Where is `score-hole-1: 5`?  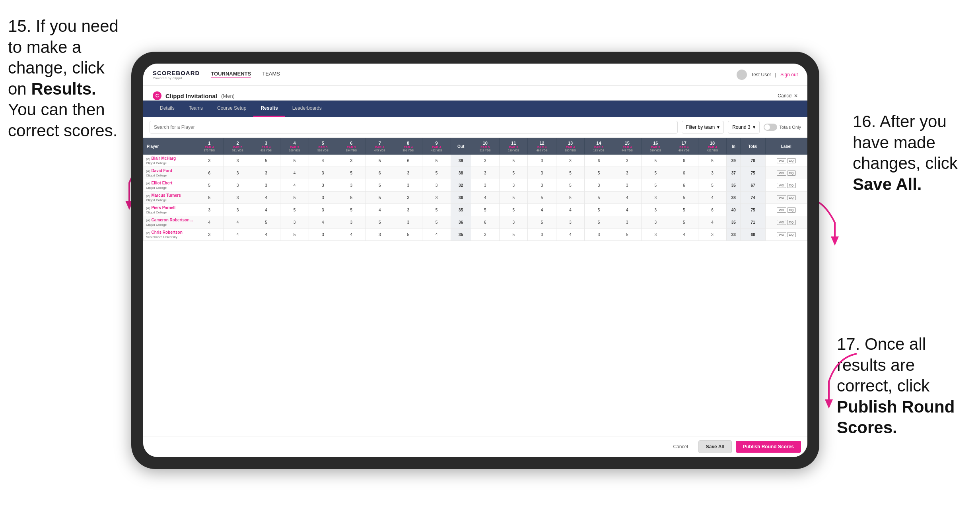
score-hole-1: 5 is located at coordinates (209, 185).